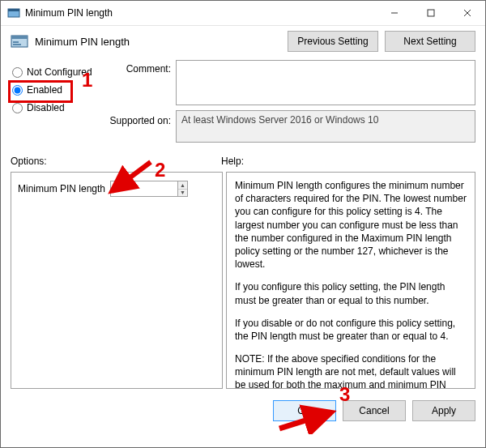  What do you see at coordinates (326, 83) in the screenshot?
I see `comment-field` at bounding box center [326, 83].